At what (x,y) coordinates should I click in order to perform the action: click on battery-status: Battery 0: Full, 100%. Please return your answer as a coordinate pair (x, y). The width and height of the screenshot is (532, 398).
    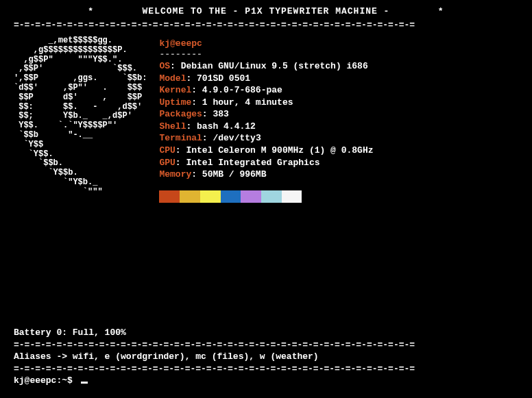
    Looking at the image, I should click on (266, 333).